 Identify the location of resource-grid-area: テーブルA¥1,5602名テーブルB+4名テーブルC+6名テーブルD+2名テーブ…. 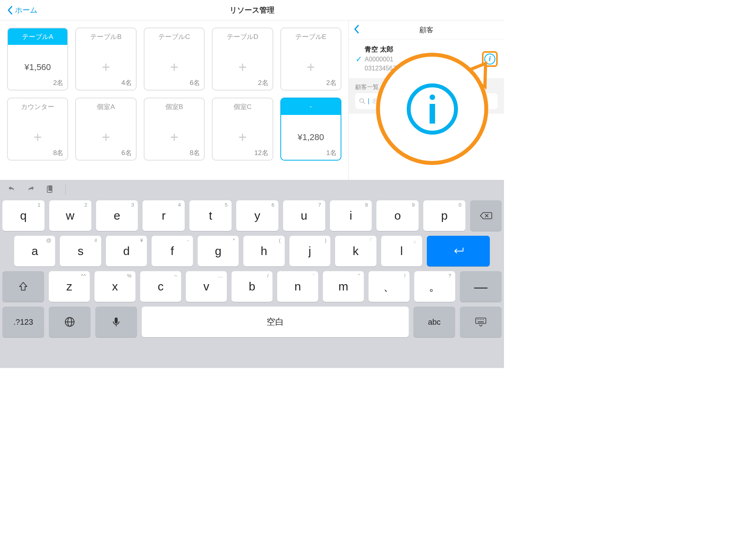
(174, 100).